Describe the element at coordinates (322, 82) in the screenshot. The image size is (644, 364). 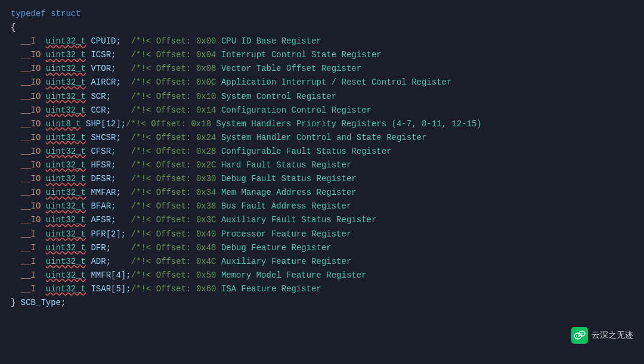
I see `code-line-3: __IO uint32_t AIRCR; /*!< Offset: 0x0C A…` at that location.